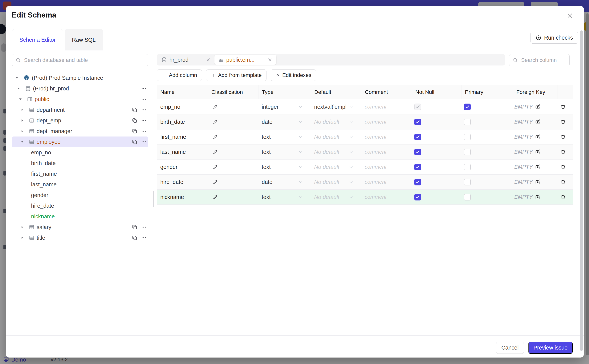 This screenshot has height=364, width=589. Describe the element at coordinates (182, 167) in the screenshot. I see `column-name-cell: gender` at that location.